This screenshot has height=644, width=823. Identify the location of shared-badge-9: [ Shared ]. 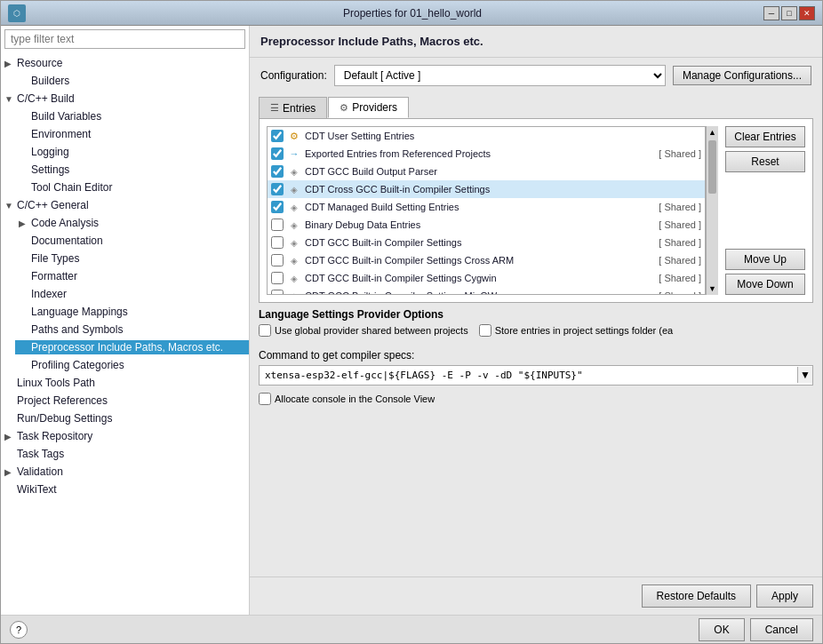
(680, 278).